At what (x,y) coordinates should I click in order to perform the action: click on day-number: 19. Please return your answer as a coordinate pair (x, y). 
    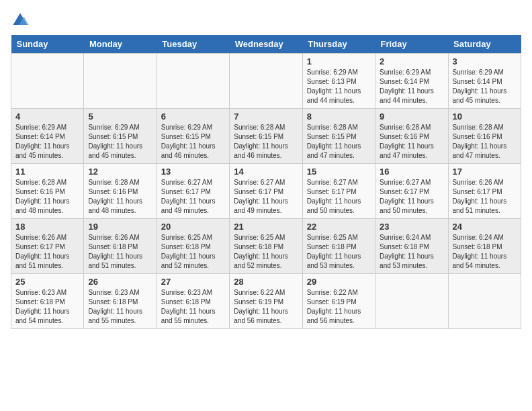
    Looking at the image, I should click on (120, 227).